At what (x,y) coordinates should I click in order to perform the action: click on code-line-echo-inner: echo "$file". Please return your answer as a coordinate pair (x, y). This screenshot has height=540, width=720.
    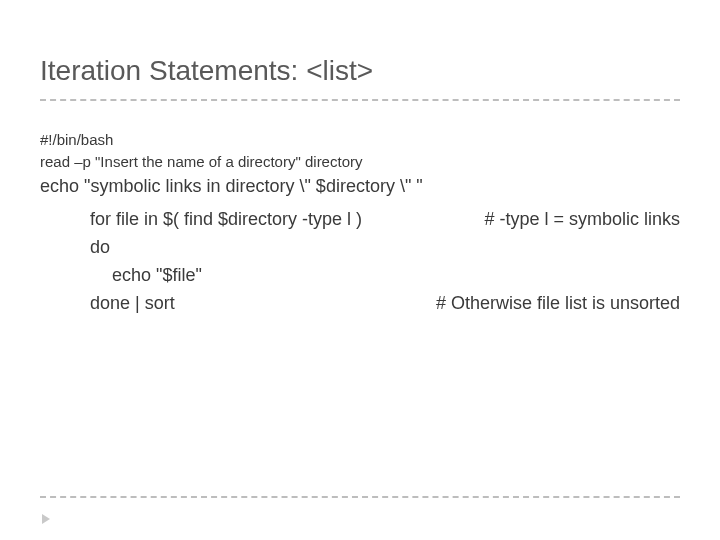
    Looking at the image, I should click on (385, 276).